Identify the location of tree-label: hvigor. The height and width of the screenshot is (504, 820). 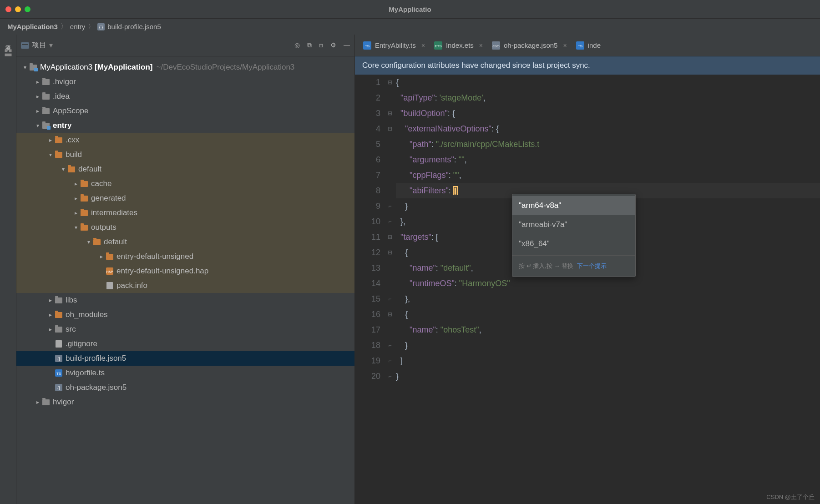
(63, 402).